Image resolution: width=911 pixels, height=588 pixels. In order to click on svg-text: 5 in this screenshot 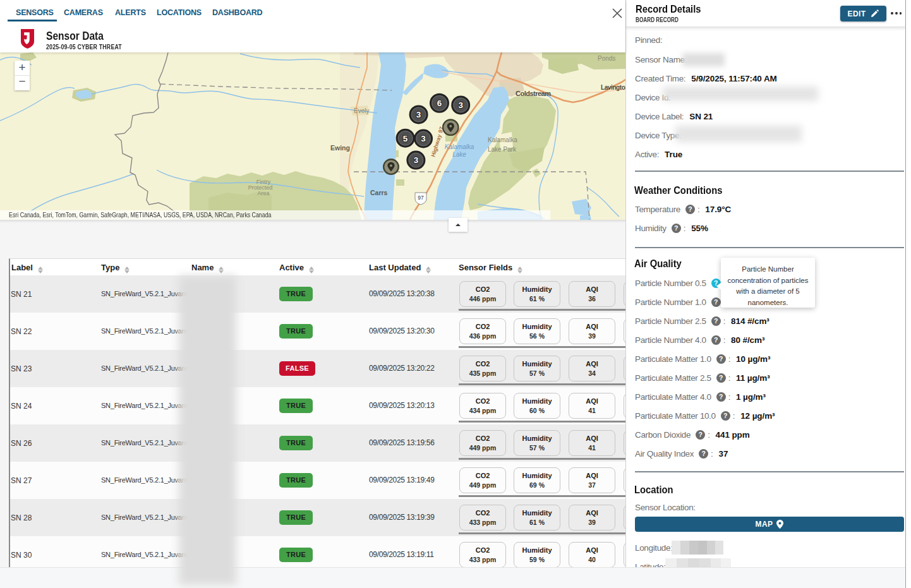, I will do `click(406, 139)`.